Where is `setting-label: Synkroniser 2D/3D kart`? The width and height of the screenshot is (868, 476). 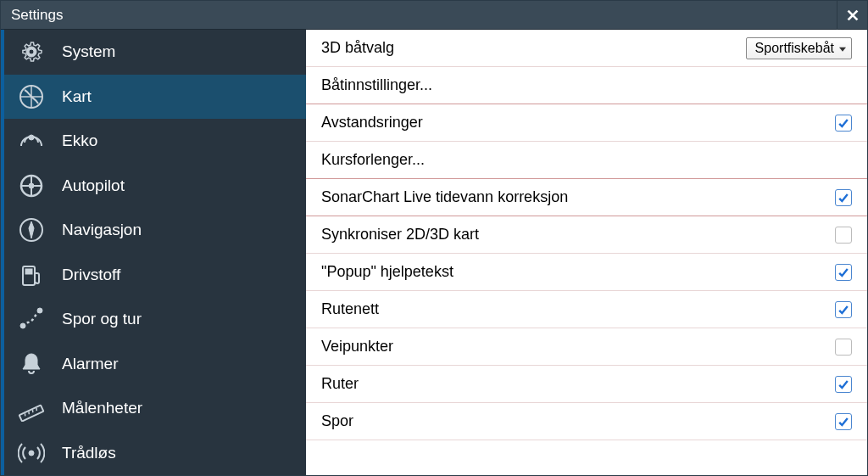 setting-label: Synkroniser 2D/3D kart is located at coordinates (578, 234).